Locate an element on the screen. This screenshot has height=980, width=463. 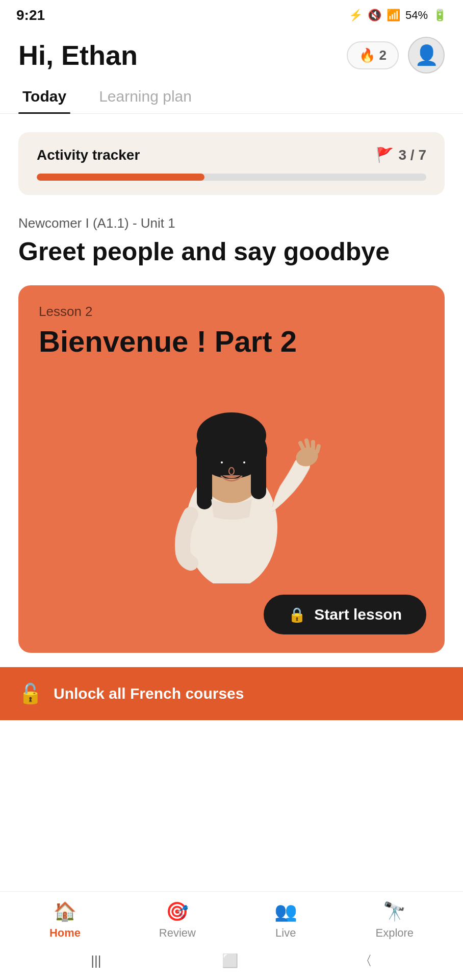
unit-info: Newcomer I (A1.1) - Unit 1 Greet people … is located at coordinates (232, 233).